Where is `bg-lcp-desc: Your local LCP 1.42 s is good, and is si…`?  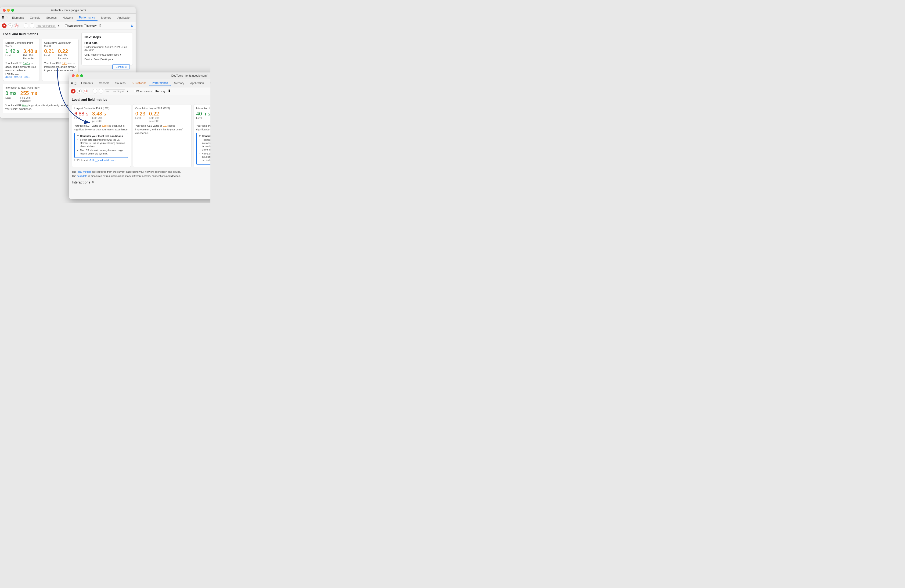
bg-lcp-desc: Your local LCP 1.42 s is good, and is si… is located at coordinates (21, 67).